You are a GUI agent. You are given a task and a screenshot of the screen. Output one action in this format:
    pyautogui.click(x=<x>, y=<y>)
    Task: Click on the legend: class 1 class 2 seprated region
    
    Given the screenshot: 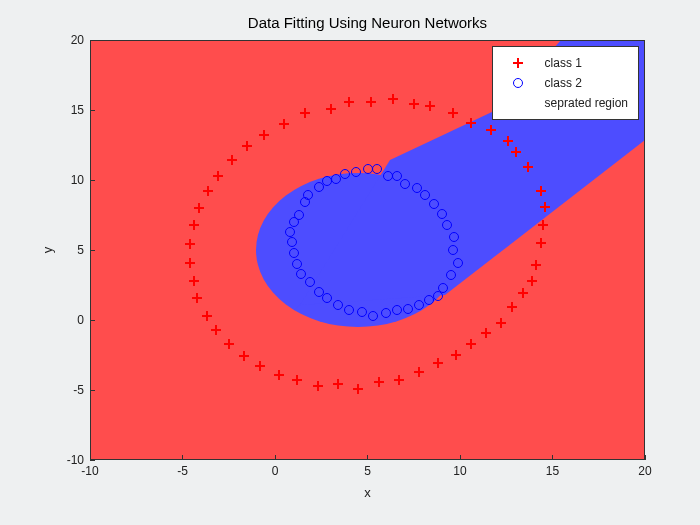 What is the action you would take?
    pyautogui.click(x=566, y=83)
    